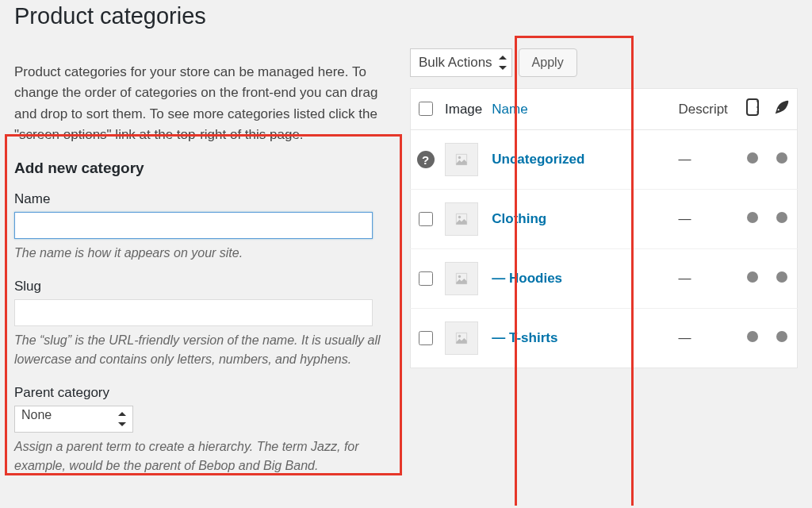  I want to click on parent-category-selected: None, so click(36, 414).